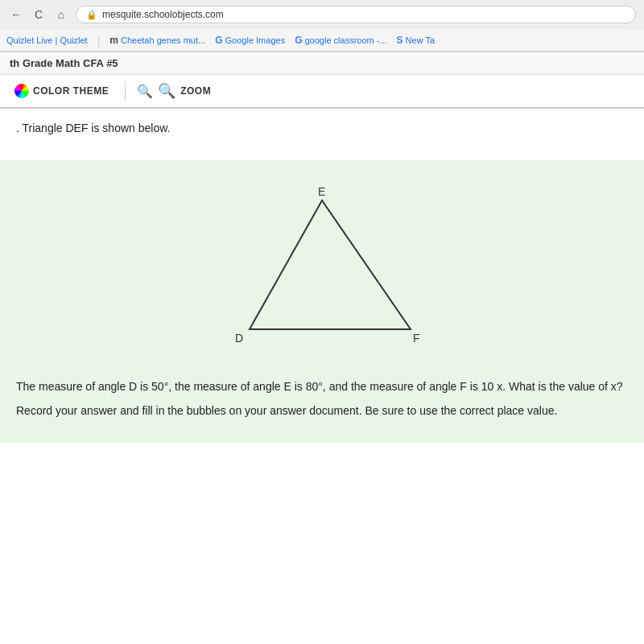  What do you see at coordinates (298, 40) in the screenshot?
I see `google-icon-2: G` at bounding box center [298, 40].